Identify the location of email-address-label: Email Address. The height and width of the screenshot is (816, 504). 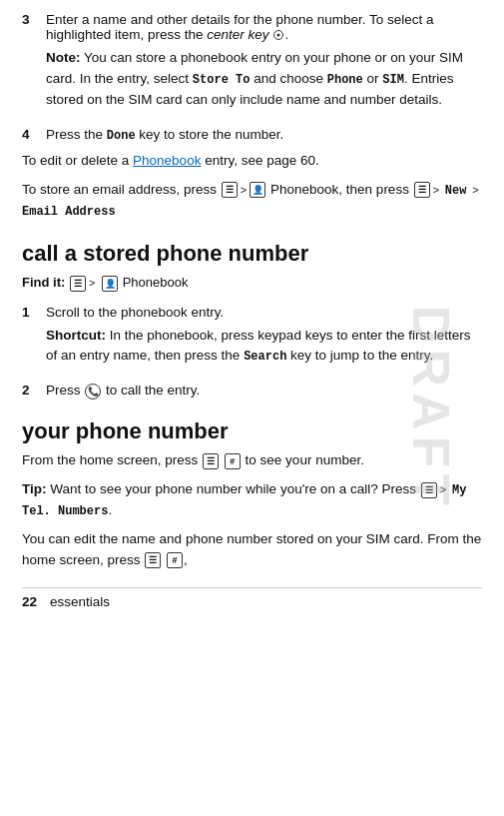
(69, 212).